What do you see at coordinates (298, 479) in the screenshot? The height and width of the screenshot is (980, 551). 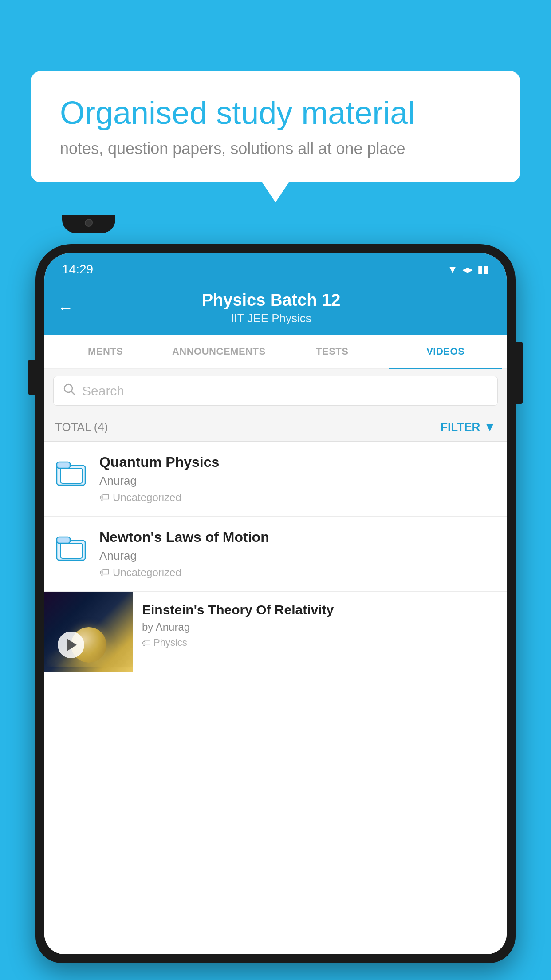 I see `list-item-content: Quantum Physics Anurag 🏷 Uncategorized` at bounding box center [298, 479].